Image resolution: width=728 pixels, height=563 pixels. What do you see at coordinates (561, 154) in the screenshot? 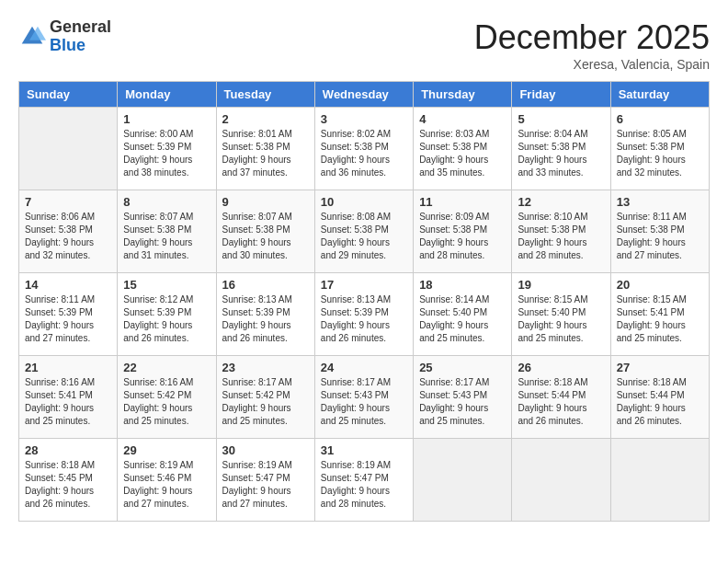
I see `day-info: Sunrise: 8:04 AMSunset: 5:38 PMDaylight:…` at bounding box center [561, 154].